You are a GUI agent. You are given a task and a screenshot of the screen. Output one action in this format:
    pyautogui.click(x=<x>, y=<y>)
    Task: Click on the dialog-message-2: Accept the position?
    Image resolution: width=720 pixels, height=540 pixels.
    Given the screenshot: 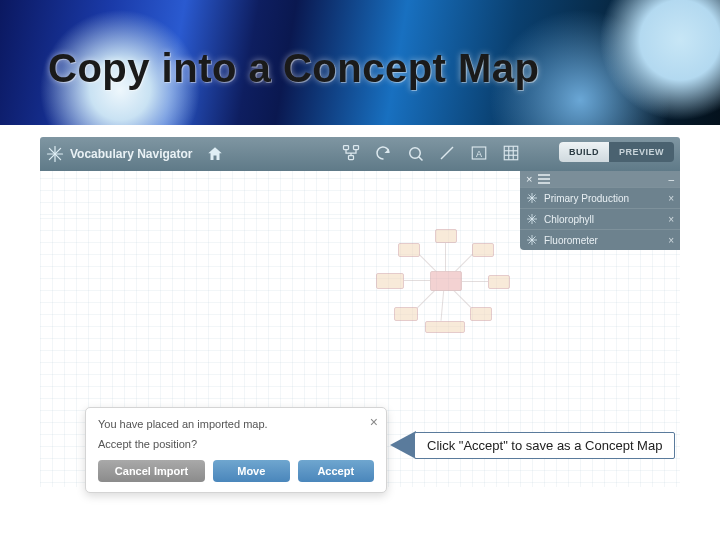 What is the action you would take?
    pyautogui.click(x=236, y=444)
    